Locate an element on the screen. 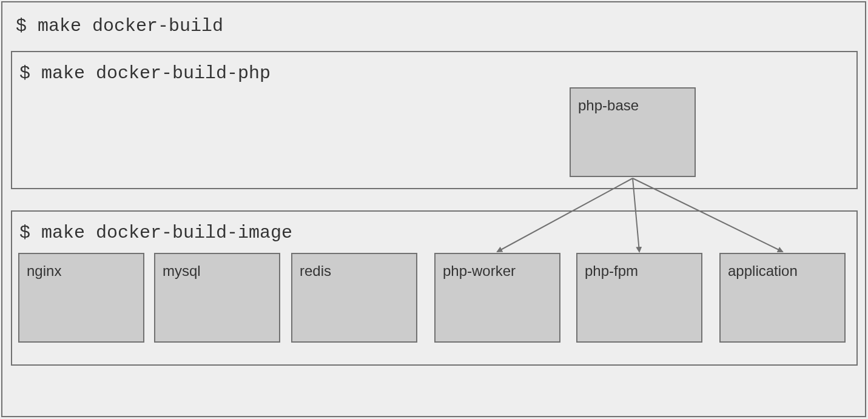  docker-build-php-label: $ make docker-build-php is located at coordinates (145, 73).